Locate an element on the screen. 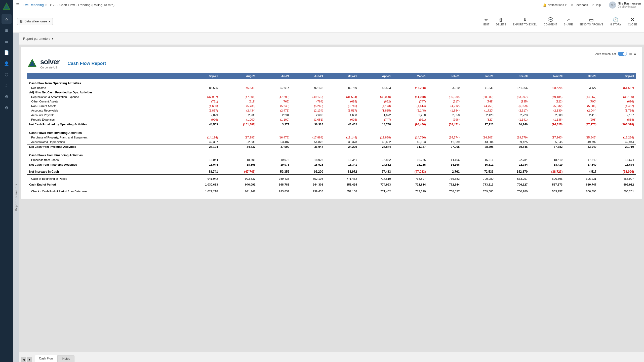 The width and height of the screenshot is (644, 362). row-label: Cash at Beginning of Period is located at coordinates (104, 179).